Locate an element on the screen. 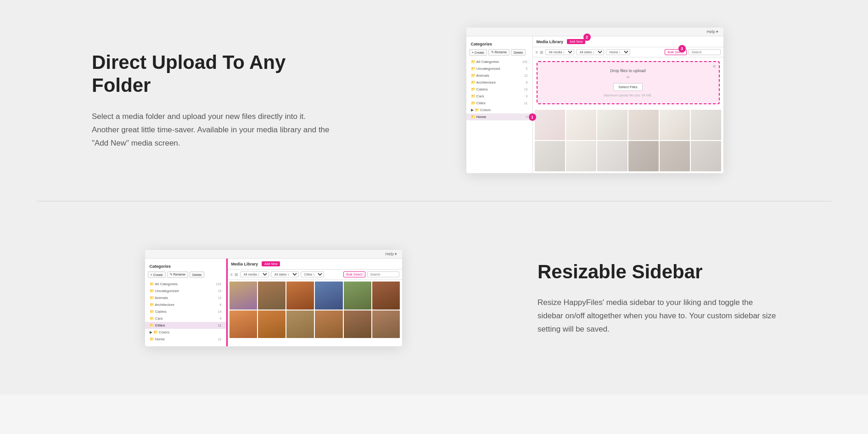 The width and height of the screenshot is (868, 434). sidebar-item-label: ▶ 📁 Colors is located at coordinates (160, 333).